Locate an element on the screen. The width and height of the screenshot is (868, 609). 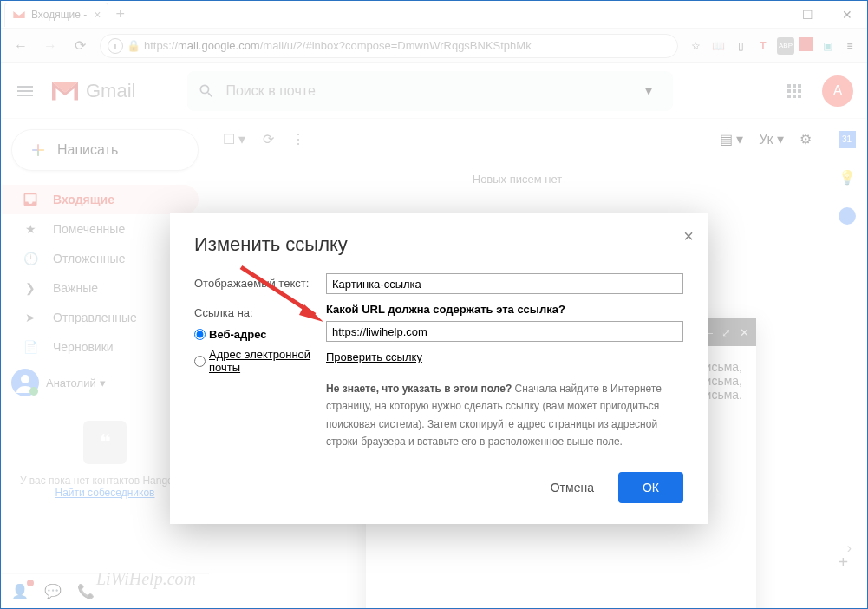
search-engine-link: поисковая система is located at coordinates (372, 424).